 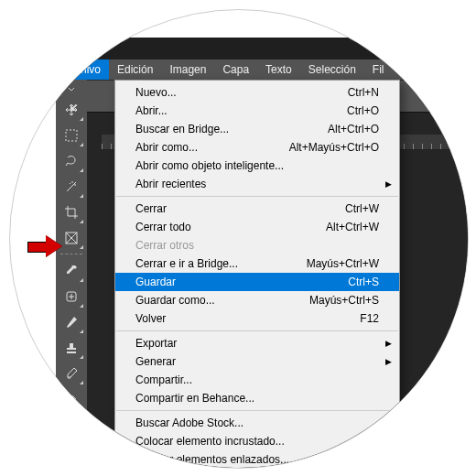 I want to click on menu-item-abrir-como-objeto-inteligente: Abrir como objeto inteligente..., so click(x=257, y=166).